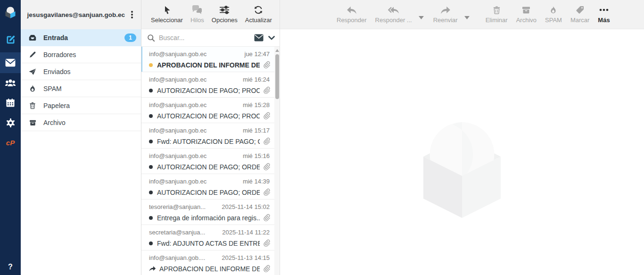  Describe the element at coordinates (81, 123) in the screenshot. I see `sidebar-item-archive: Archivo` at that location.